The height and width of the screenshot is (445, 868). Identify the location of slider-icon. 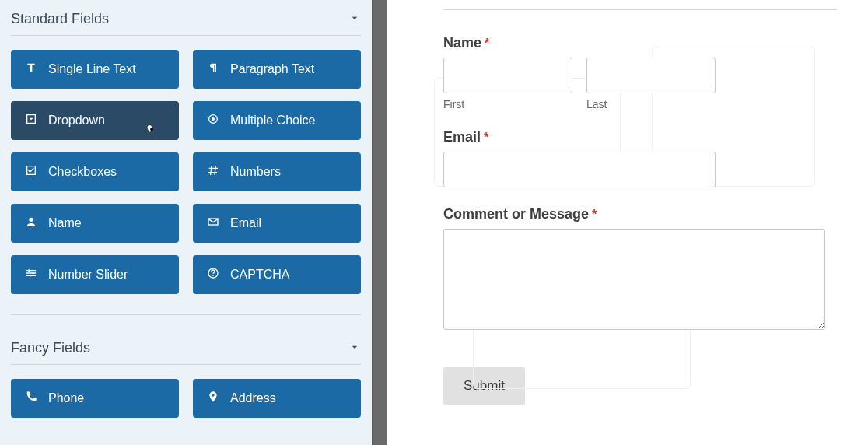
(31, 275).